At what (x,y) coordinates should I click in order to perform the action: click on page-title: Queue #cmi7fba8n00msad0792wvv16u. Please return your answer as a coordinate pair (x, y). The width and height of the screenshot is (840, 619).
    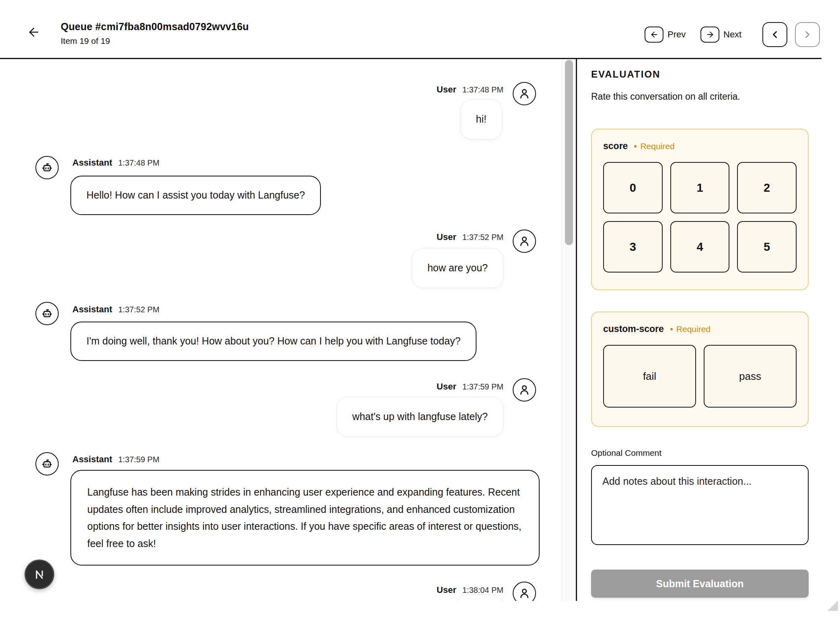
    Looking at the image, I should click on (155, 27).